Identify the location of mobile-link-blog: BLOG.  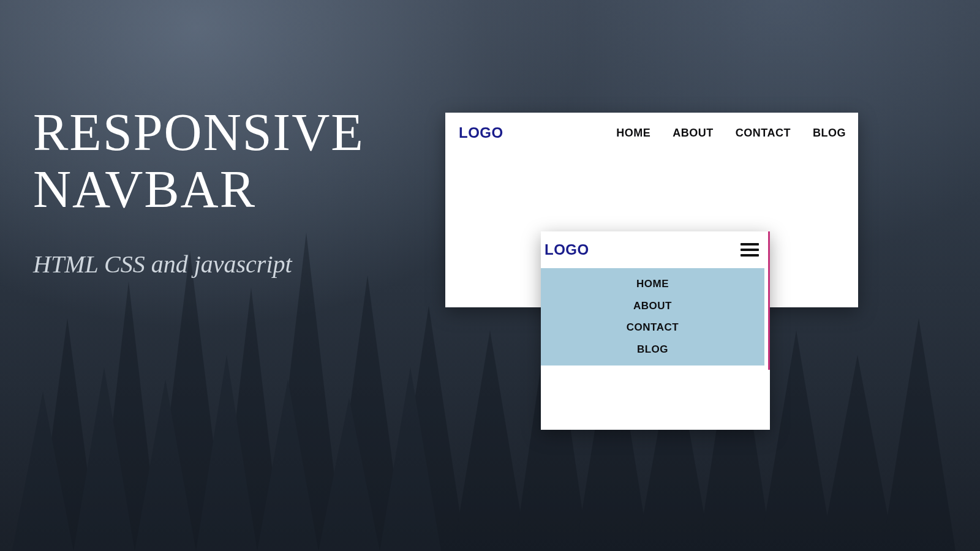
(653, 350).